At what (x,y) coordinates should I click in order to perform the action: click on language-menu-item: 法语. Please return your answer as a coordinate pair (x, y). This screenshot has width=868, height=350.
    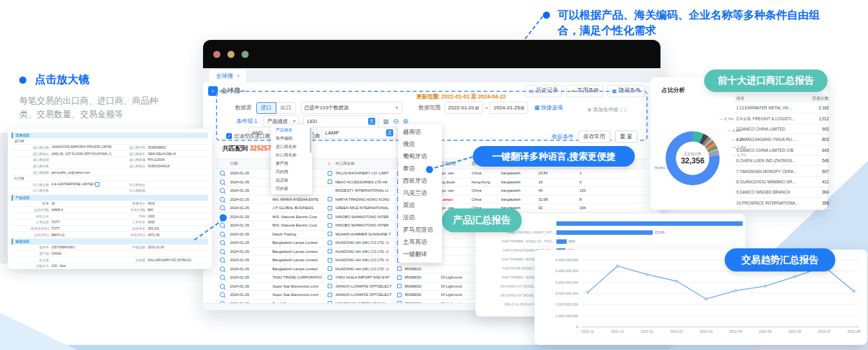
    Looking at the image, I should click on (420, 217).